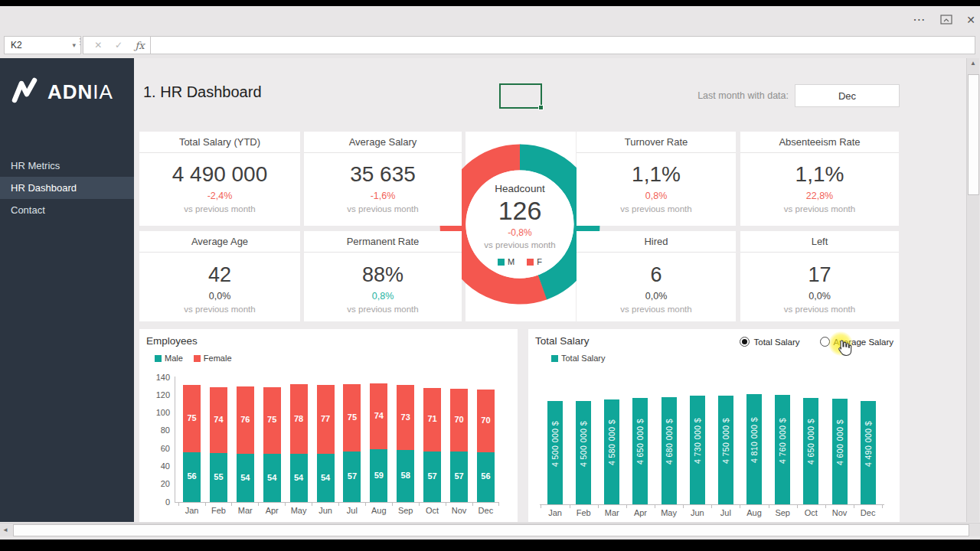  Describe the element at coordinates (432, 419) in the screenshot. I see `bar-female-value: 71` at that location.